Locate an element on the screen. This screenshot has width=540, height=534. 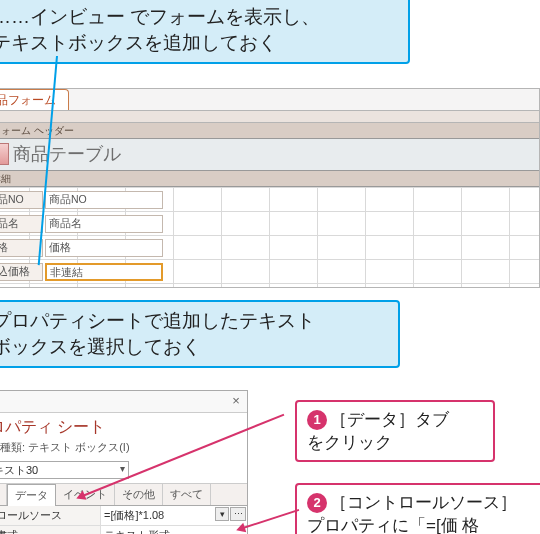
field-label: 価格 is located at coordinates (22, 248).